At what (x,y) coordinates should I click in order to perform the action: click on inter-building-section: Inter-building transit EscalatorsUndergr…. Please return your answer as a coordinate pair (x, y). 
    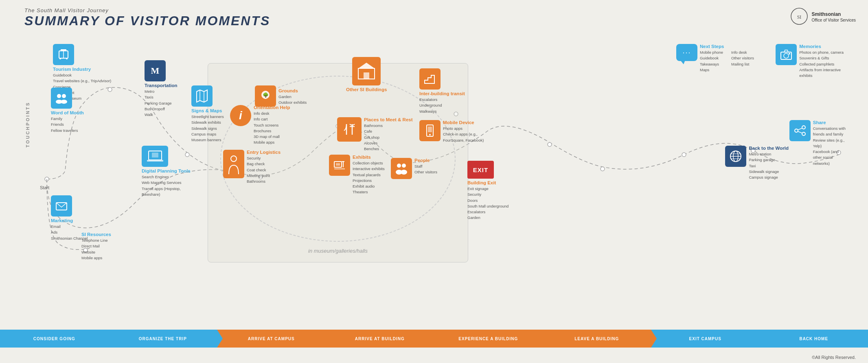
    Looking at the image, I should click on (442, 91).